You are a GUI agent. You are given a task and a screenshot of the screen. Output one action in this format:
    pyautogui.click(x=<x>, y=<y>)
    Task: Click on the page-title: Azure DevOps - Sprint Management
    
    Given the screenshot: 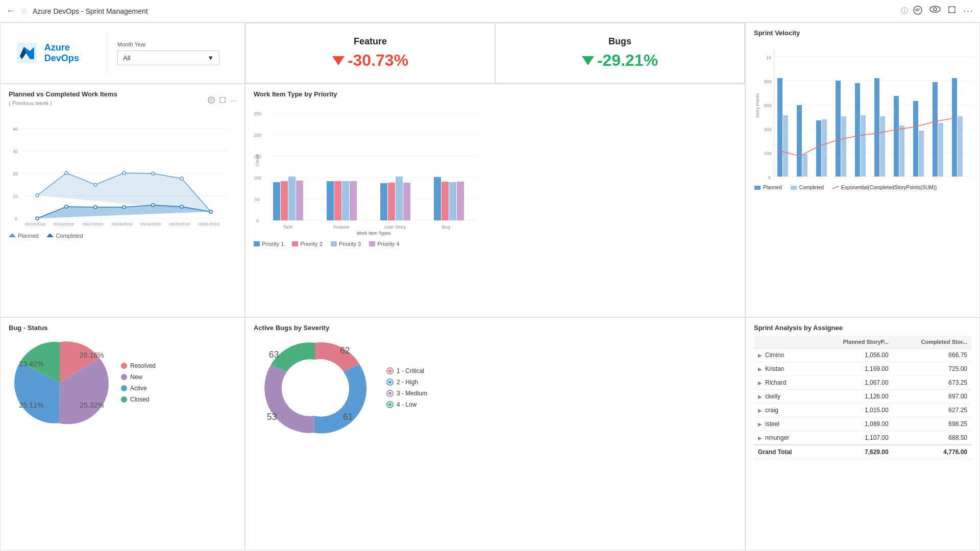 What is the action you would take?
    pyautogui.click(x=464, y=11)
    